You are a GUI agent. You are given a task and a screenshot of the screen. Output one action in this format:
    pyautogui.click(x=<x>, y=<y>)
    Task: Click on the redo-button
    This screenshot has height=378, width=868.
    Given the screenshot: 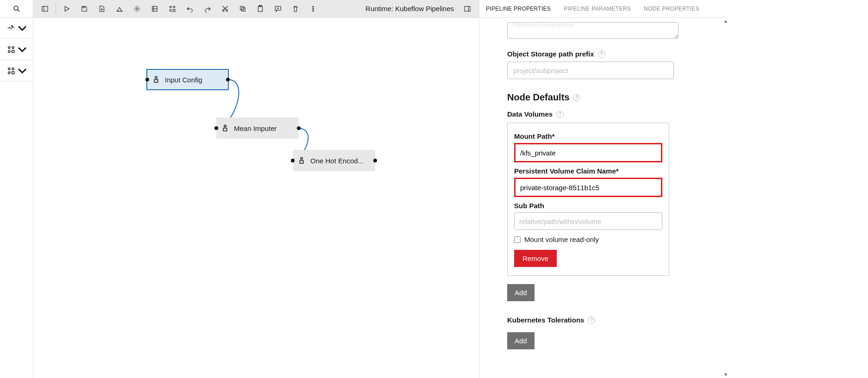 What is the action you would take?
    pyautogui.click(x=208, y=9)
    